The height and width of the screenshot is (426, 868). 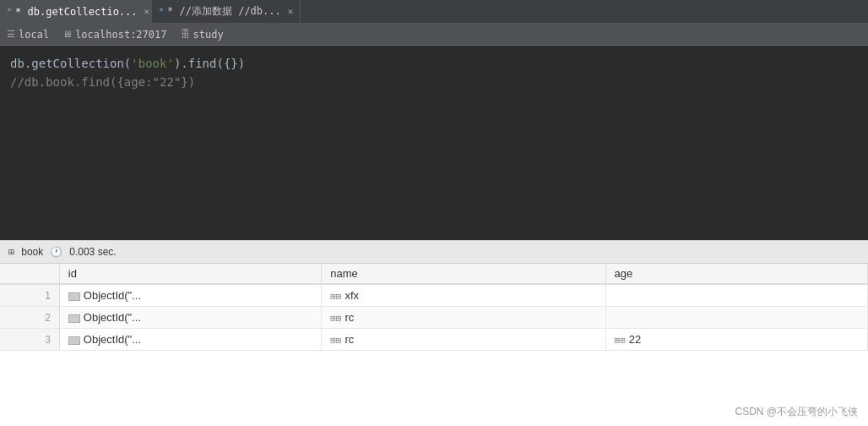 I want to click on row-1-name: ⊞⊞xfx, so click(x=464, y=296).